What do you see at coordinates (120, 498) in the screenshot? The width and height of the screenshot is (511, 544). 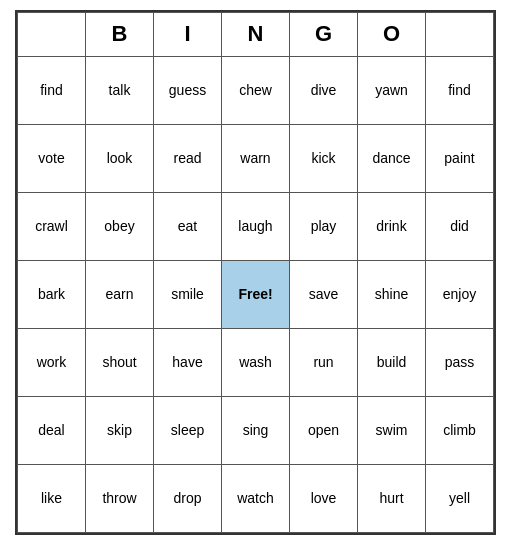 I see `cell-6-1: throw` at bounding box center [120, 498].